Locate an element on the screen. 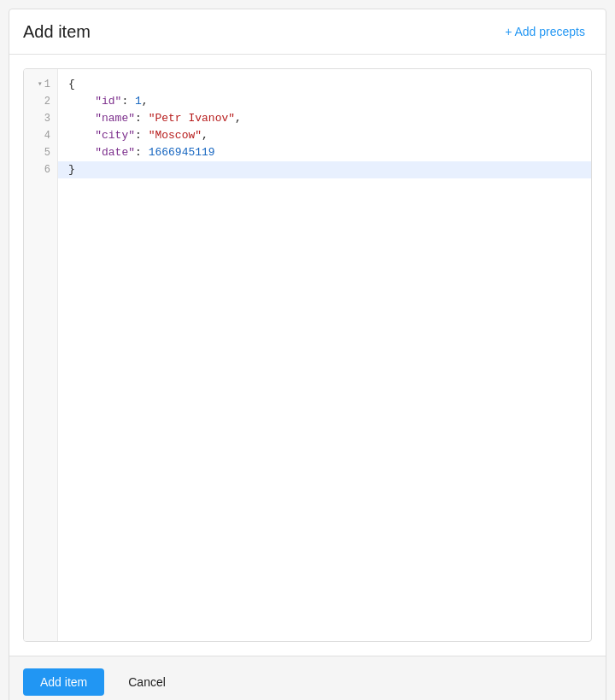  token-key-city: "city" is located at coordinates (102, 136).